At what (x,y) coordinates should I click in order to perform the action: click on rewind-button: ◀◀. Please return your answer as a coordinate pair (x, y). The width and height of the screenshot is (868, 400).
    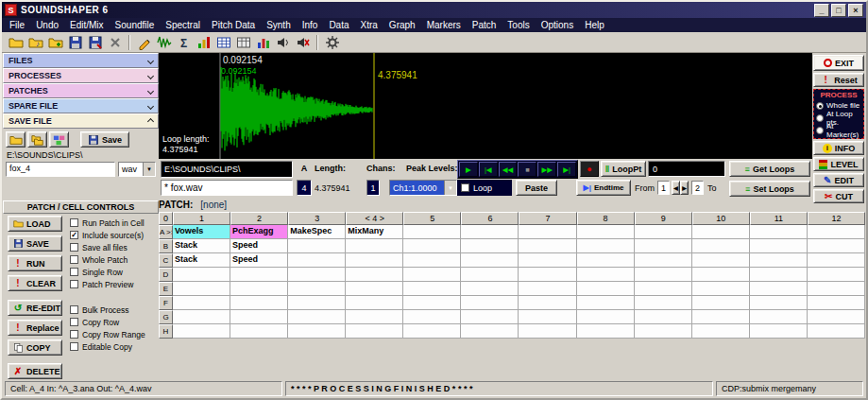
    Looking at the image, I should click on (508, 169).